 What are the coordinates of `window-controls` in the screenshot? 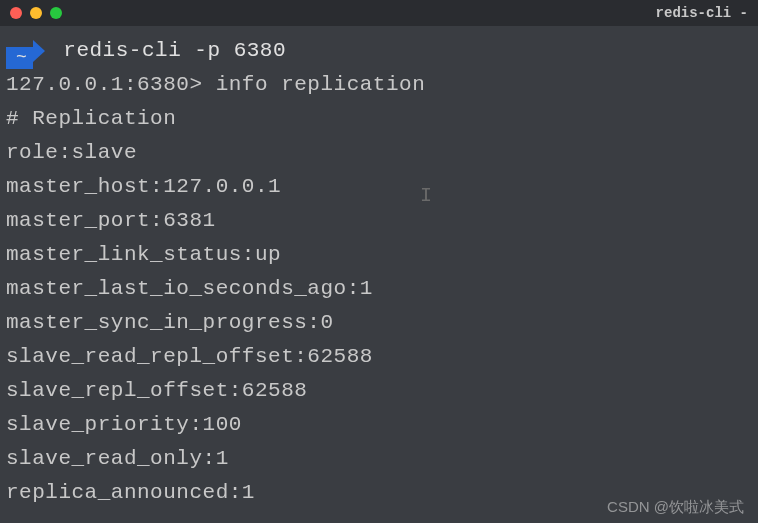 It's located at (36, 13).